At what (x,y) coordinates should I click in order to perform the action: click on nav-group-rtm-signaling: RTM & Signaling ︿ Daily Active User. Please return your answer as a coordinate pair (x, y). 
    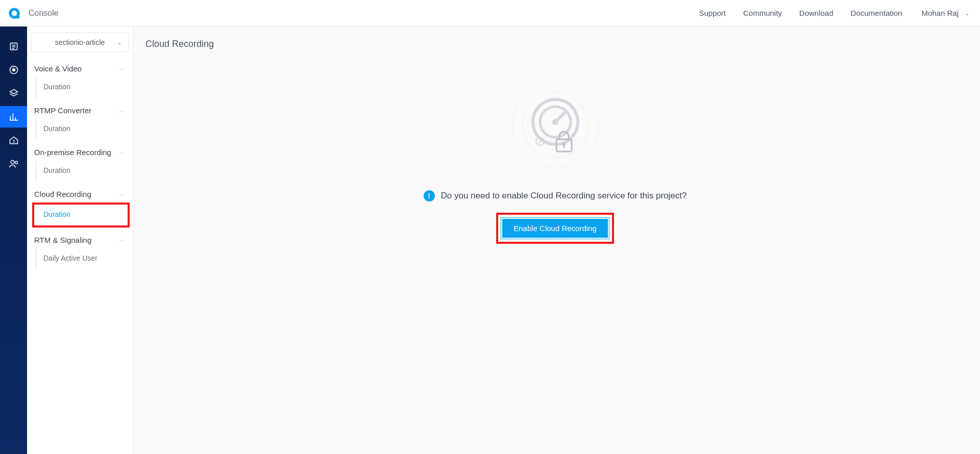
    Looking at the image, I should click on (80, 250).